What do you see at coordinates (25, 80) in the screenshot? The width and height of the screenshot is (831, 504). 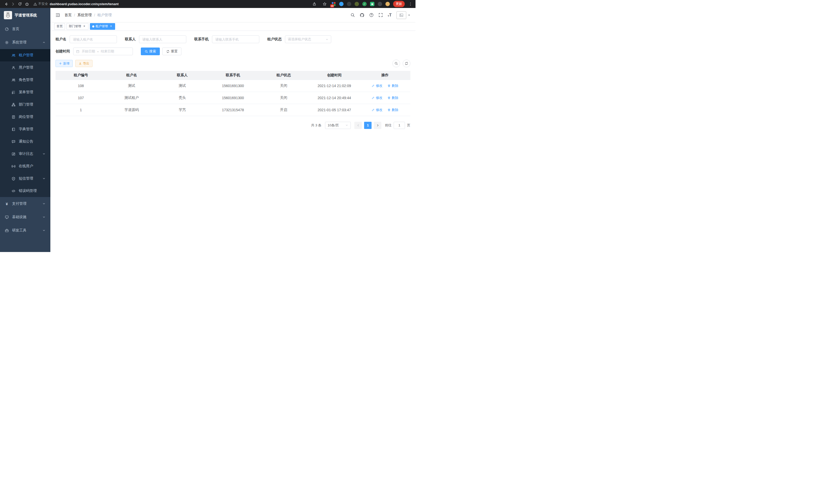 I see `sidebar-item-role: 角色管理` at bounding box center [25, 80].